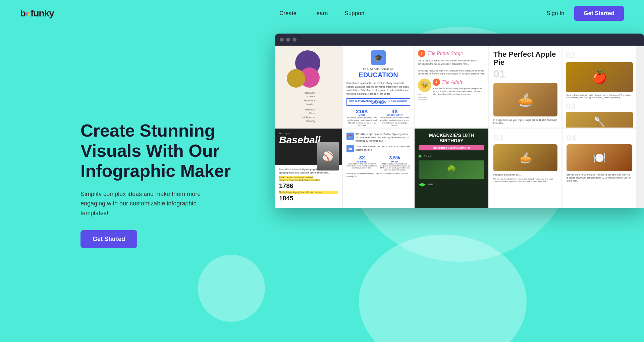  What do you see at coordinates (599, 13) in the screenshot?
I see `nav-get-started-button: Get Started` at bounding box center [599, 13].